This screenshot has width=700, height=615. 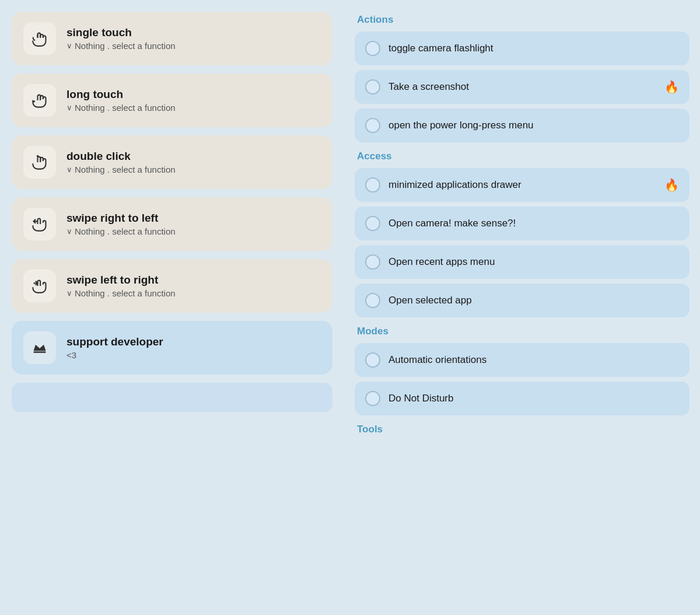 I want to click on gesture-subtitle-double-click: ∨ Nothing . select a function, so click(x=121, y=169).